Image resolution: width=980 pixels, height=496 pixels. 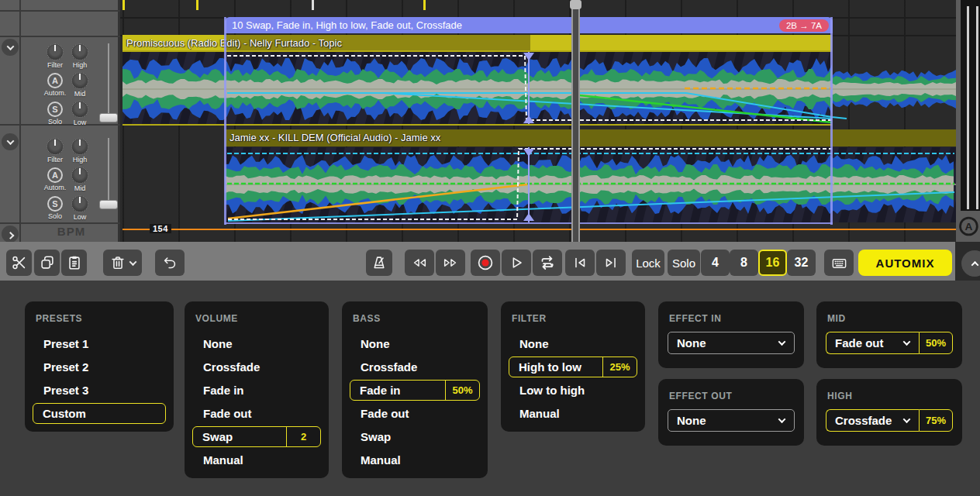 What do you see at coordinates (462, 391) in the screenshot?
I see `bass-value: 50%` at bounding box center [462, 391].